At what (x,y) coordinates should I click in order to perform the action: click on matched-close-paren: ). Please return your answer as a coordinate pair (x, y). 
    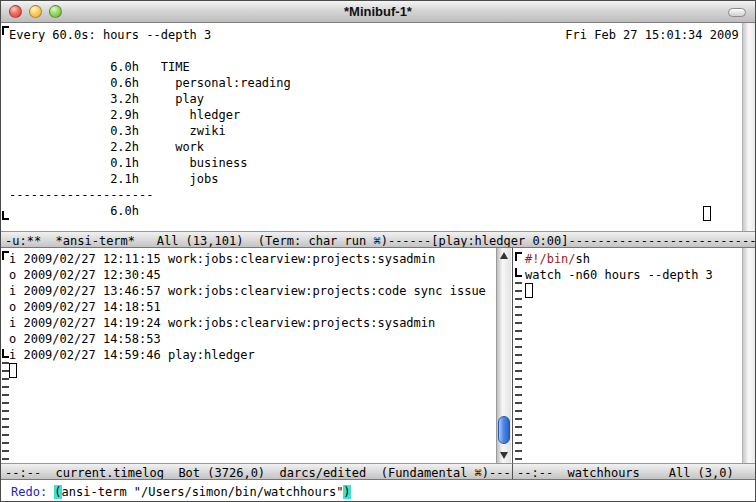
    Looking at the image, I should click on (346, 492).